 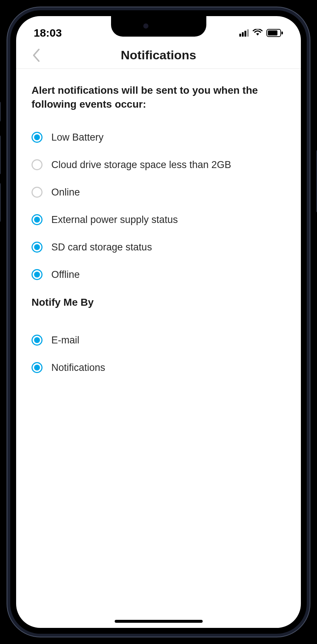 What do you see at coordinates (0, 202) in the screenshot?
I see `volume-down-button` at bounding box center [0, 202].